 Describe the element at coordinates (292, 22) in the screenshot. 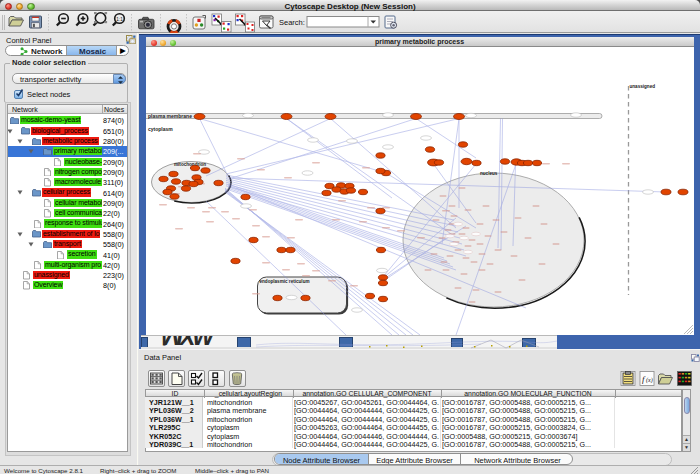

I see `svg-text: Search:` at that location.